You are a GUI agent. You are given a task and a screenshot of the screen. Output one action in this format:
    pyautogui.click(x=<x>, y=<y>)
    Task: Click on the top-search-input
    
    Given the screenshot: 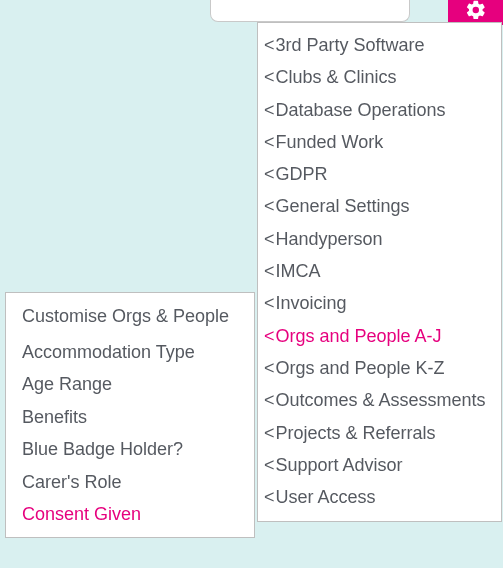 What is the action you would take?
    pyautogui.click(x=310, y=11)
    